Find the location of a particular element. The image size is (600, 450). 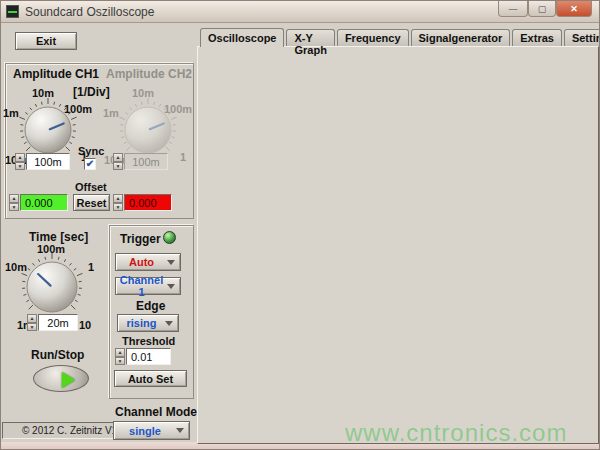

tab-extras: Extras is located at coordinates (537, 38).